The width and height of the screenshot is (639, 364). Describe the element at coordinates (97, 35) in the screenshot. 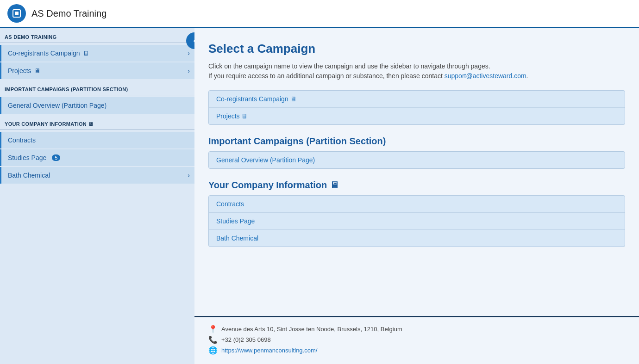

I see `sidebar-section-title-as-demo: AS DEMO TRAINING` at that location.